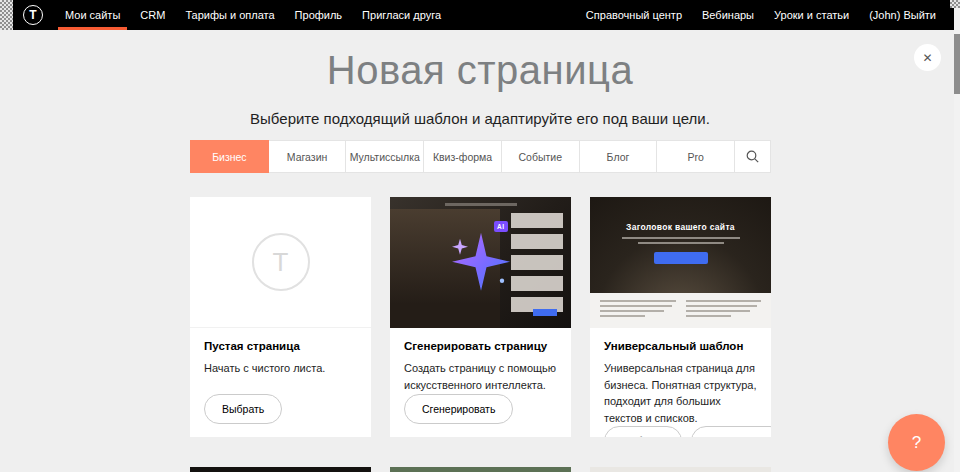 This screenshot has height=472, width=960. Describe the element at coordinates (957, 64) in the screenshot. I see `scrollbar-thumb` at that location.